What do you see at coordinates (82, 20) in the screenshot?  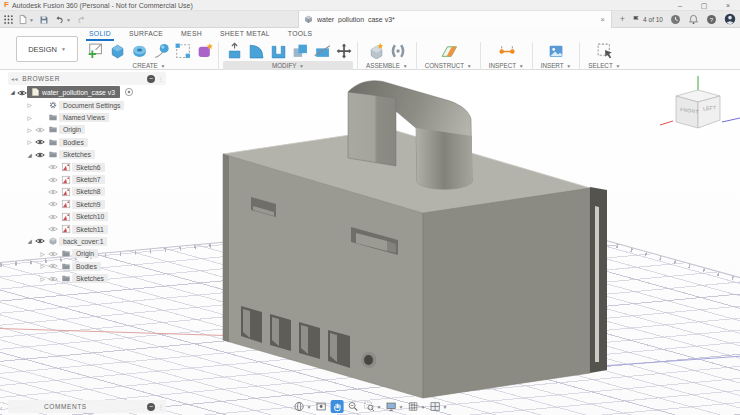 I see `redo-icon` at bounding box center [82, 20].